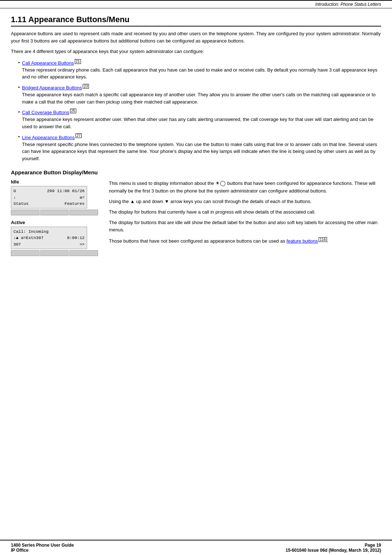 The height and width of the screenshot is (555, 392). I want to click on active-row3-left: 307, so click(17, 244).